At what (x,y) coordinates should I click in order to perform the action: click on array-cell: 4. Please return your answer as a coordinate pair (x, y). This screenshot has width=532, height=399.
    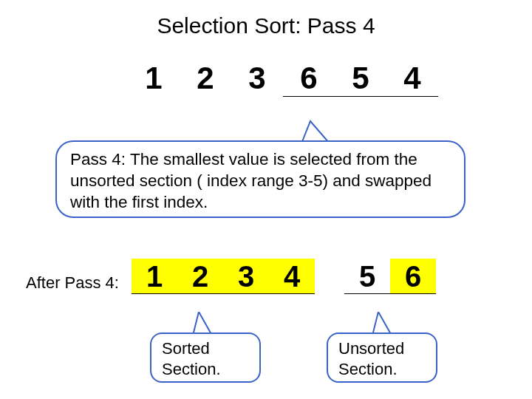
    Looking at the image, I should click on (412, 78).